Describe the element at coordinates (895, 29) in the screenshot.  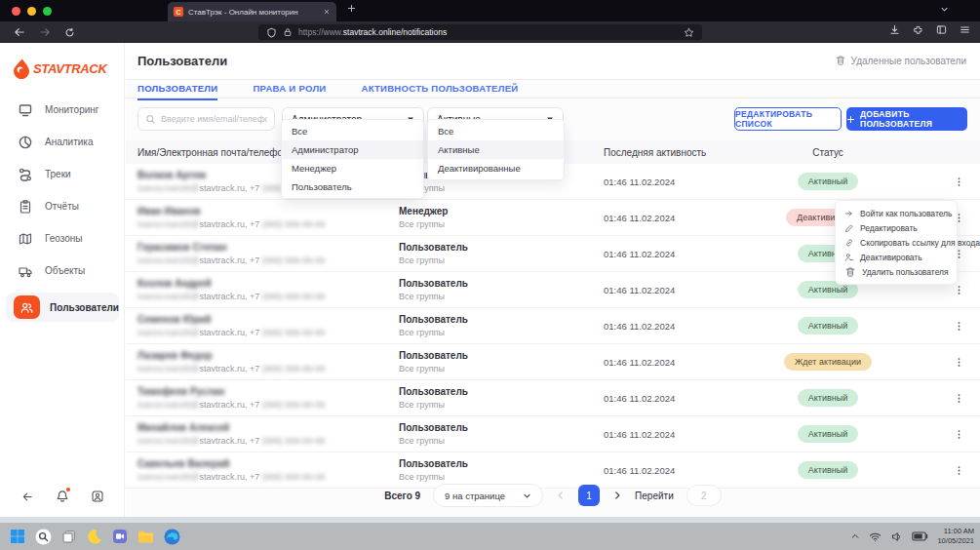
I see `downloads-icon` at that location.